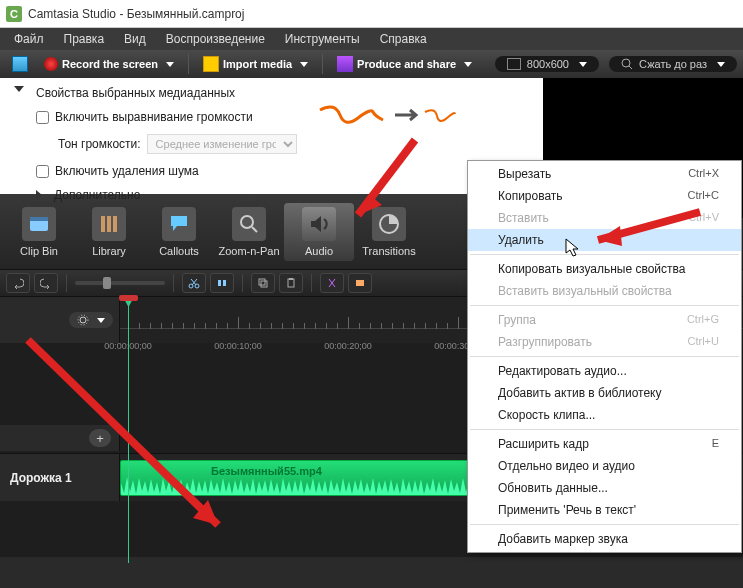 This screenshot has width=743, height=588. I want to click on context-menu-item: Применить 'Речь в текст', so click(604, 510).